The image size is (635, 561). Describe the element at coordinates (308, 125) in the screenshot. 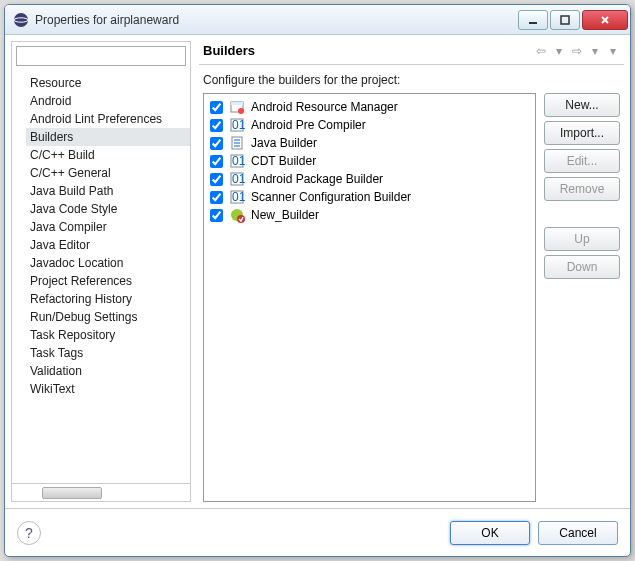

I see `builder-label: Android Pre Compiler` at that location.